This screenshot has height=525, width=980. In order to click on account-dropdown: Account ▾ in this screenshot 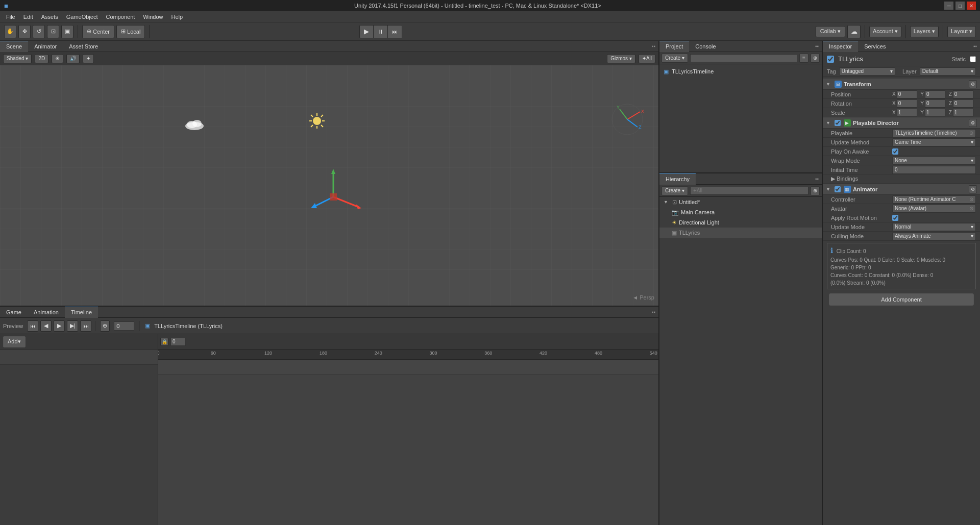, I will do `click(885, 32)`.